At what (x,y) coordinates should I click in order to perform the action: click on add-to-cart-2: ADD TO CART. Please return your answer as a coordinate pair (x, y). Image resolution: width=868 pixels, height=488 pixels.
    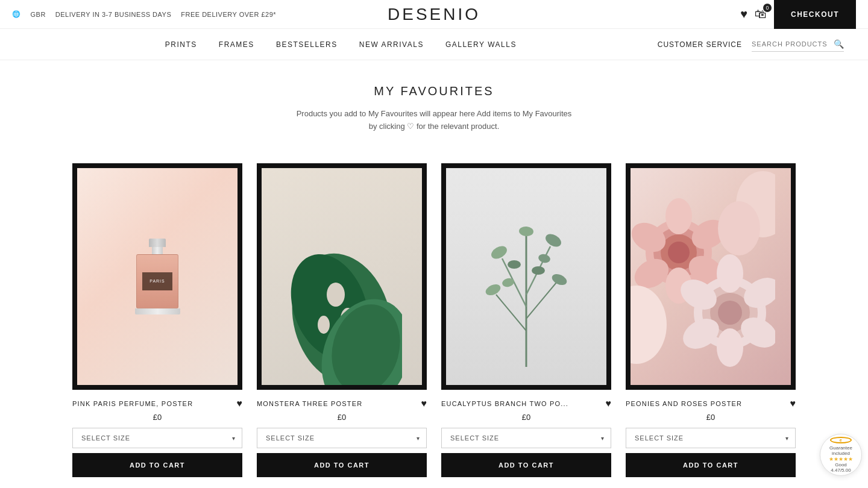
    Looking at the image, I should click on (342, 465).